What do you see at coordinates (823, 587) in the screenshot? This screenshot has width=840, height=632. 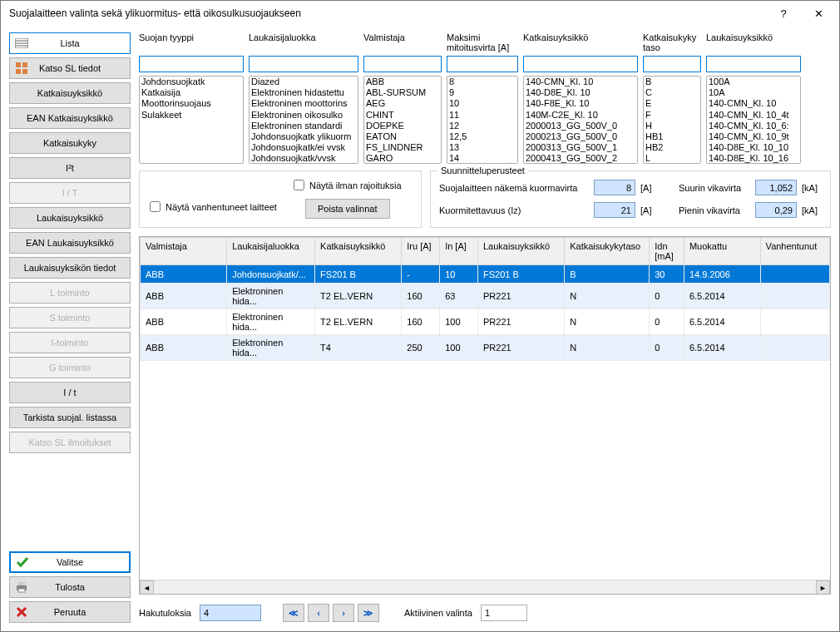 I see `scroll-right-icon: ►` at bounding box center [823, 587].